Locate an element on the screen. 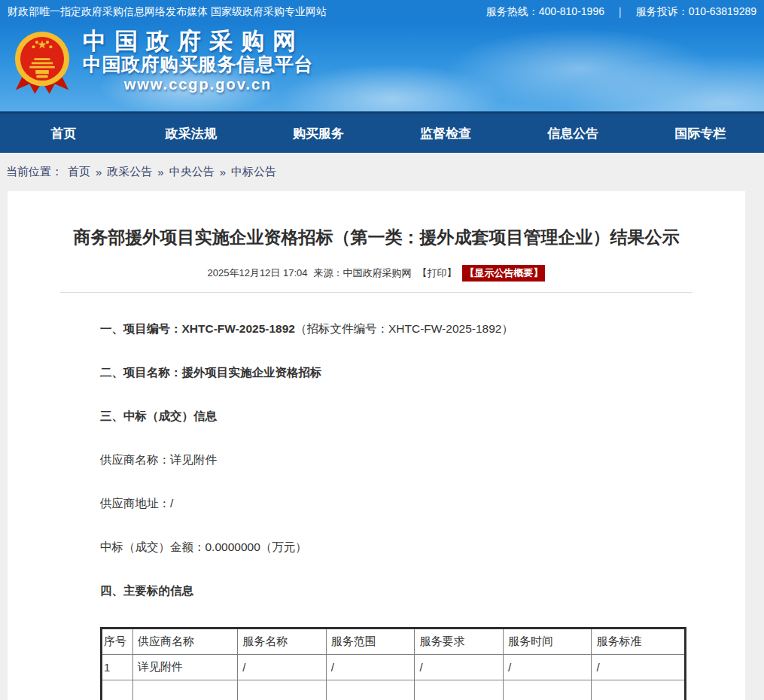  nav-item-purchase-services: 购买服务 is located at coordinates (318, 133).